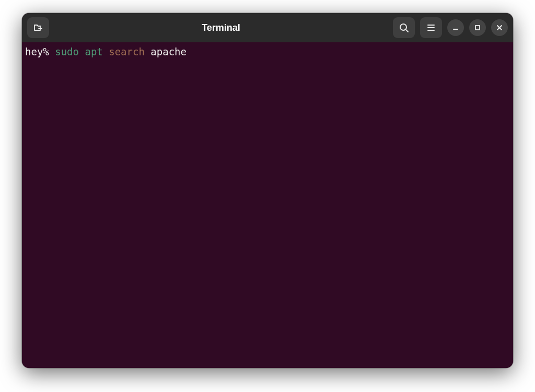 The height and width of the screenshot is (392, 535). Describe the element at coordinates (456, 28) in the screenshot. I see `minimize-button` at that location.